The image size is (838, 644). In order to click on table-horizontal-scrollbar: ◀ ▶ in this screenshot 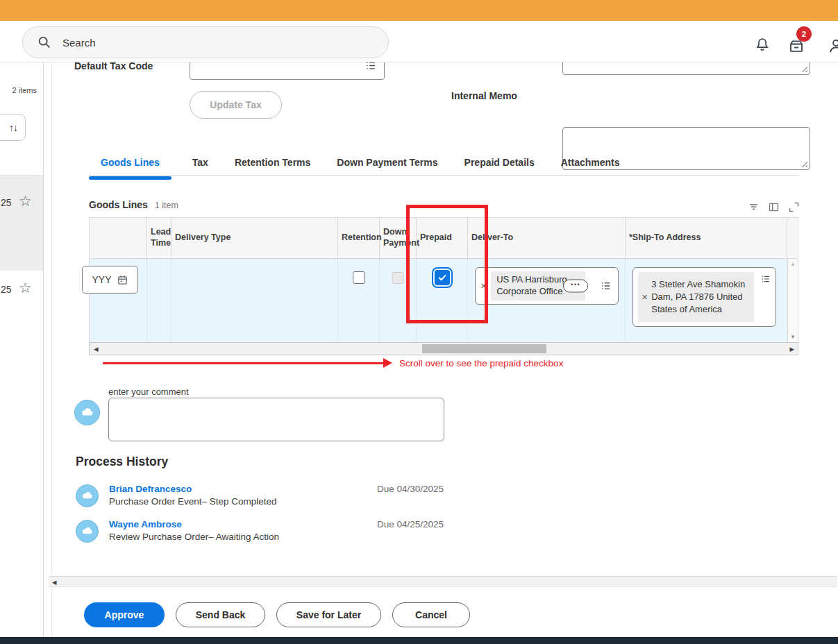, I will do `click(444, 348)`.